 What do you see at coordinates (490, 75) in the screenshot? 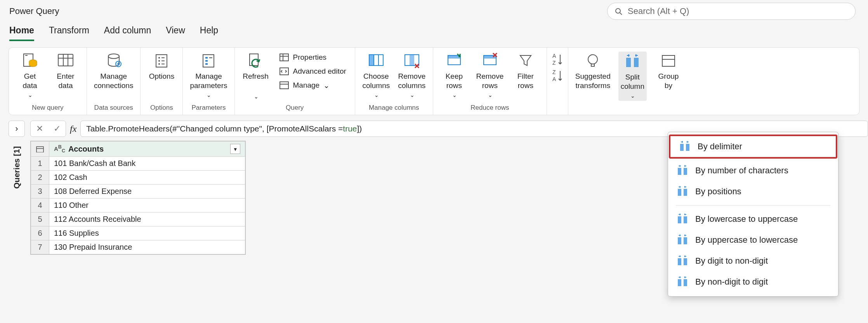
I see `remove-rows-button: Remove rows⌄` at bounding box center [490, 75].